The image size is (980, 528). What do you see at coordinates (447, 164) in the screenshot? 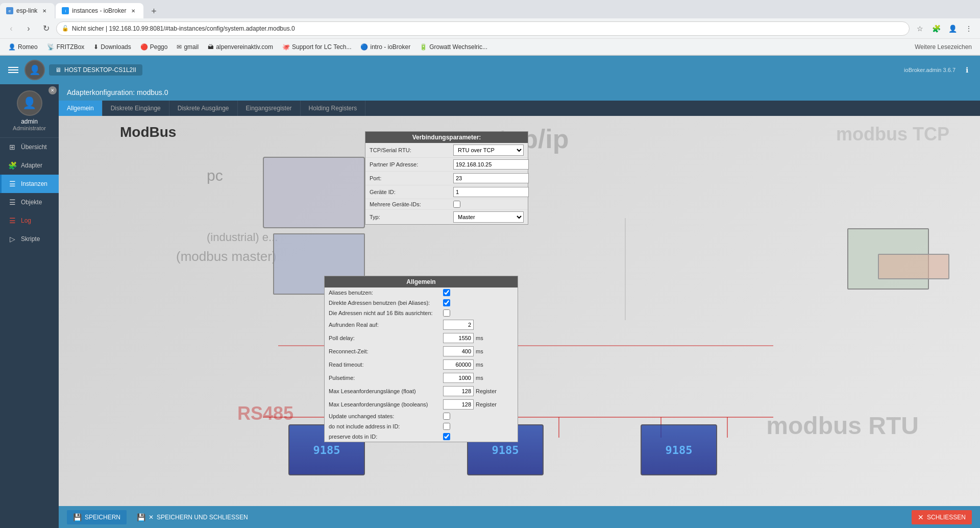
I see `connection-row-ip: Partner IP Adresse:` at bounding box center [447, 164].